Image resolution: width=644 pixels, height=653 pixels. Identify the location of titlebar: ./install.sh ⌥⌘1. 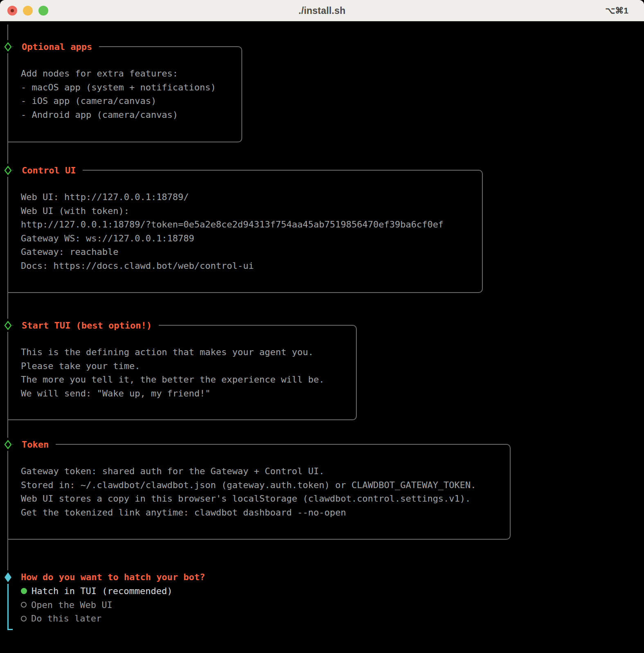
(322, 11).